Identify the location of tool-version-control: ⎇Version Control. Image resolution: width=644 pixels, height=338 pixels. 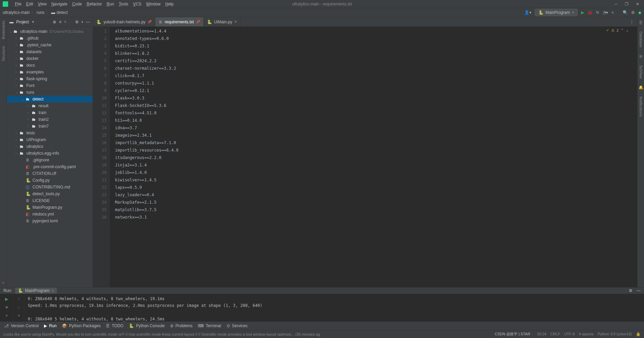
(21, 326).